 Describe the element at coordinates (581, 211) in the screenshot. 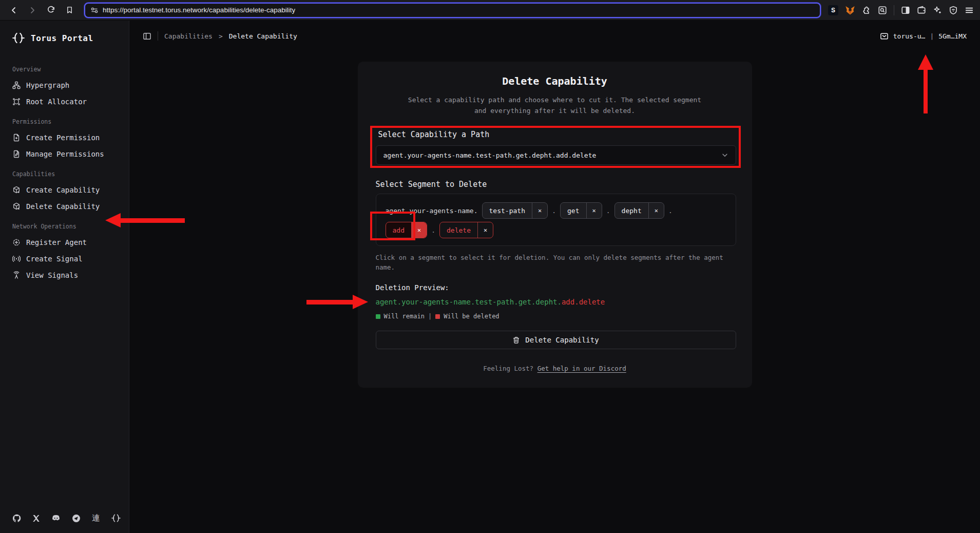

I see `segment-chip-get: get ✕` at that location.